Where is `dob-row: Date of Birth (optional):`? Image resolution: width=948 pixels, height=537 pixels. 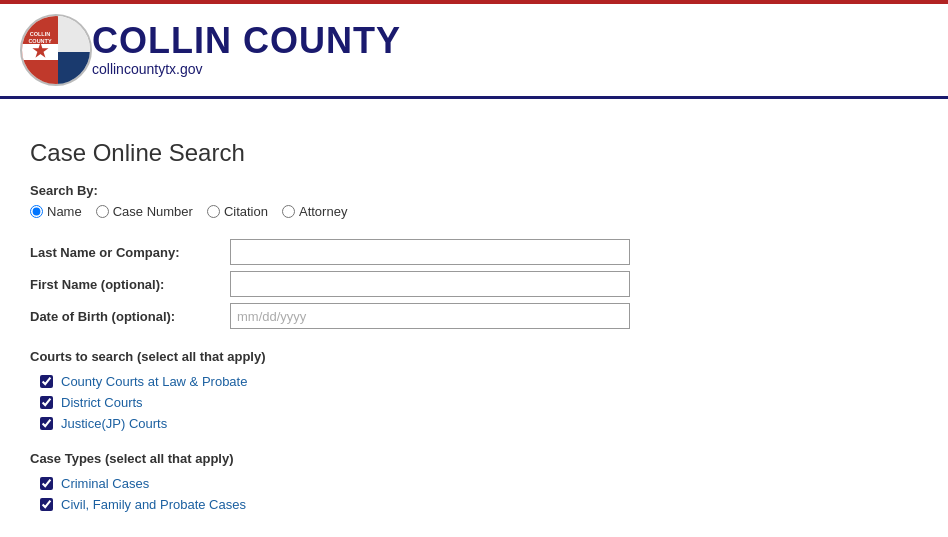 dob-row: Date of Birth (optional): is located at coordinates (474, 316).